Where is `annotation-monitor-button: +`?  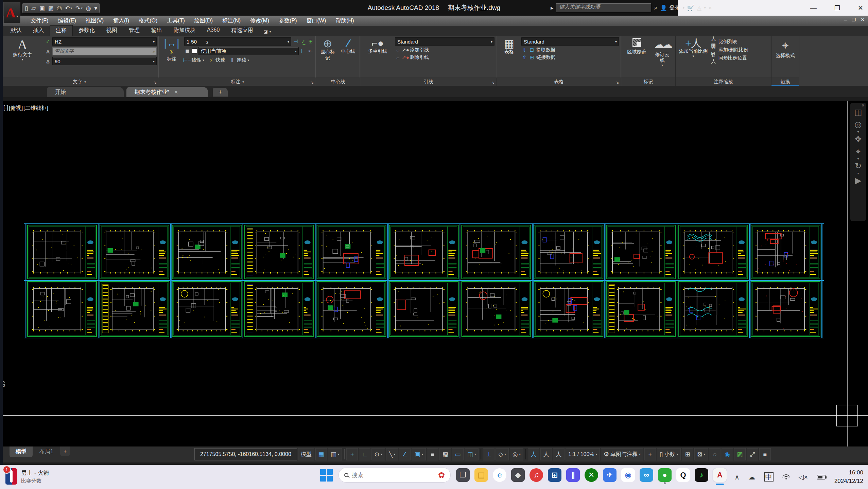 annotation-monitor-button: + is located at coordinates (650, 454).